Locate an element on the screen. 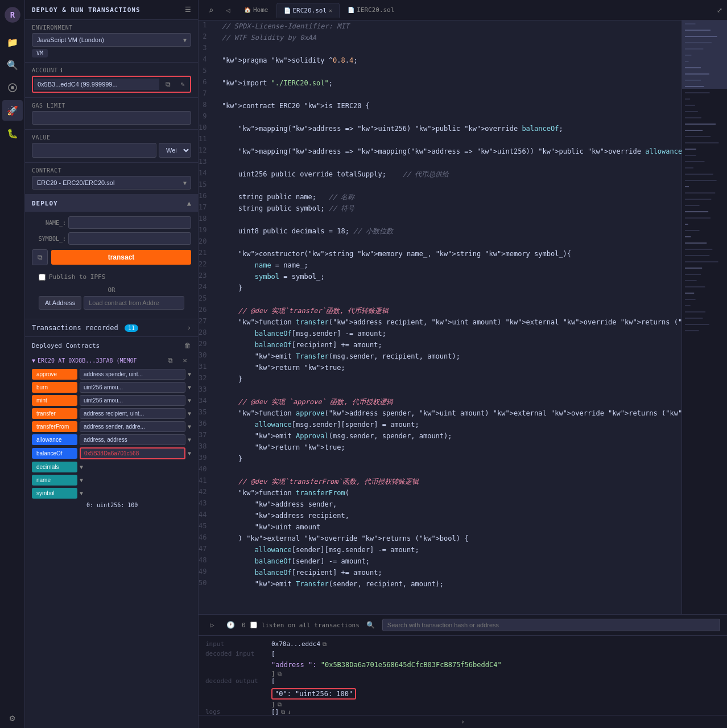 The height and width of the screenshot is (728, 727). func-button-burn: burn is located at coordinates (55, 387).